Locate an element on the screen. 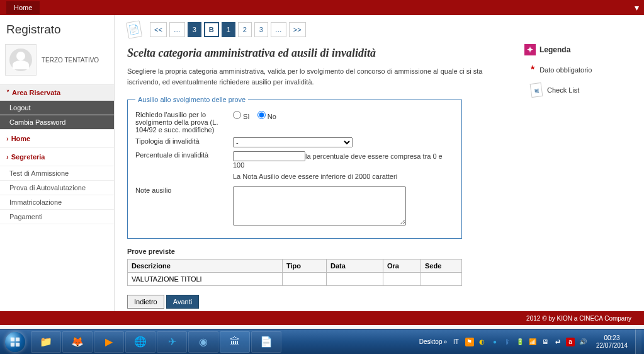  radio-no is located at coordinates (262, 115).